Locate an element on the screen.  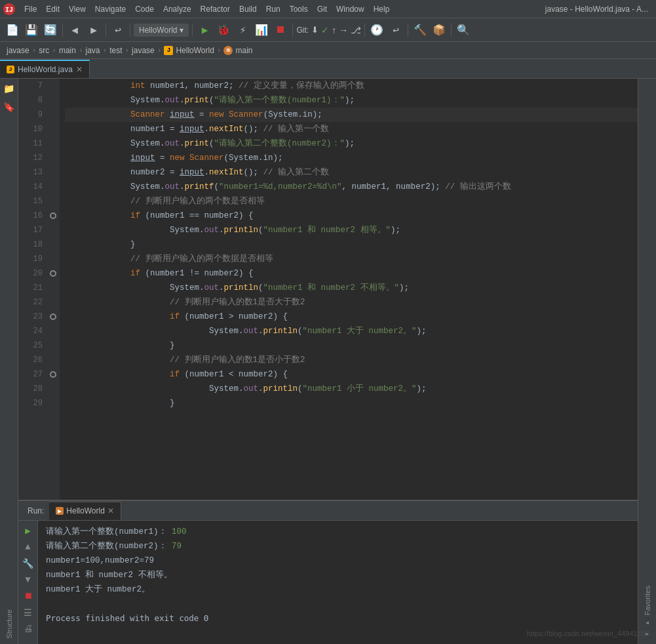
toolbar-run-btn: ▶ is located at coordinates (204, 30).